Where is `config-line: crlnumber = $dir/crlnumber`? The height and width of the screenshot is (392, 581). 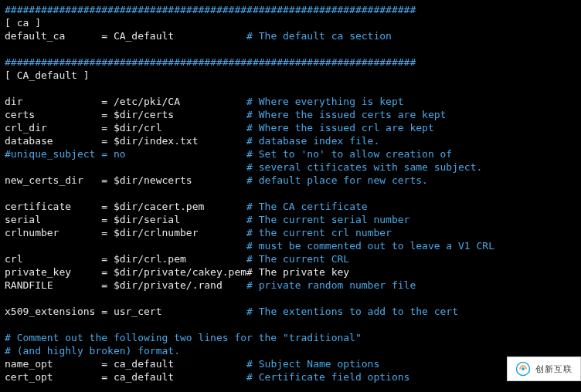 config-line: crlnumber = $dir/crlnumber is located at coordinates (125, 233).